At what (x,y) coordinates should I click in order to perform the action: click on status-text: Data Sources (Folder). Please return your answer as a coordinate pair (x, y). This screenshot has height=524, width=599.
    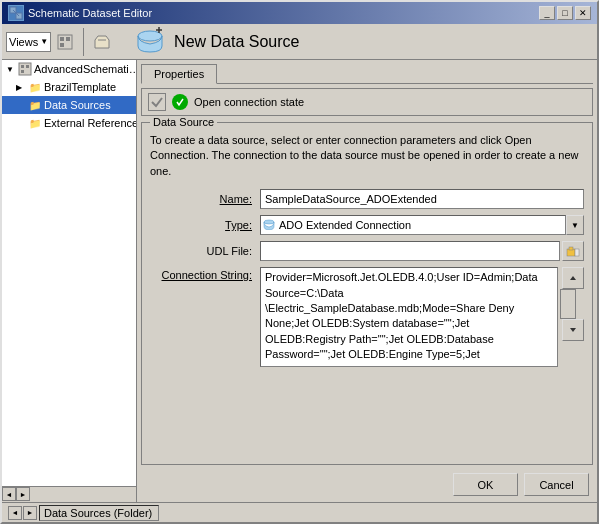
    Looking at the image, I should click on (98, 513).